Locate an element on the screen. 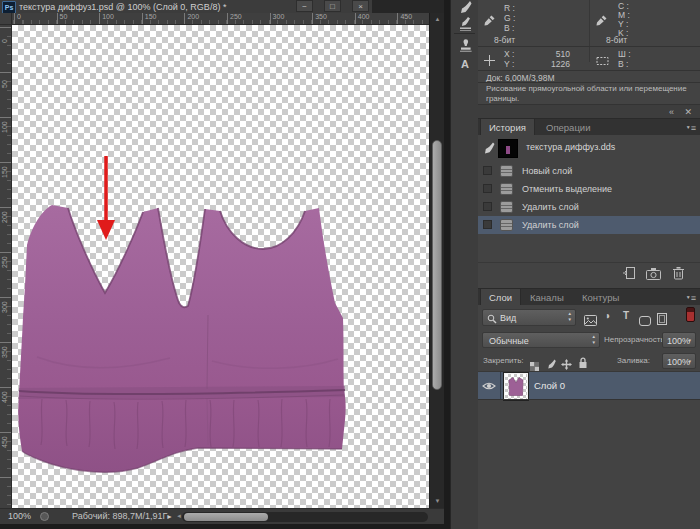 The width and height of the screenshot is (700, 529). opacity-input: 100% ▼ is located at coordinates (679, 340).